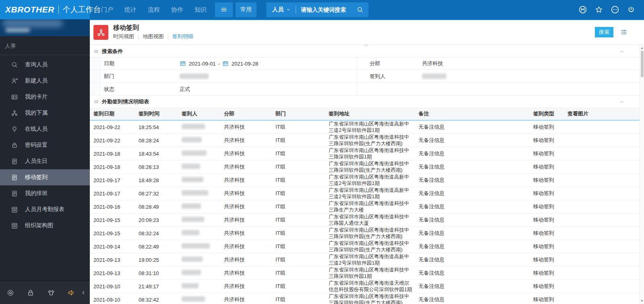 Image resolution: width=644 pixels, height=304 pixels. I want to click on tab-2: 地图视图, so click(153, 37).